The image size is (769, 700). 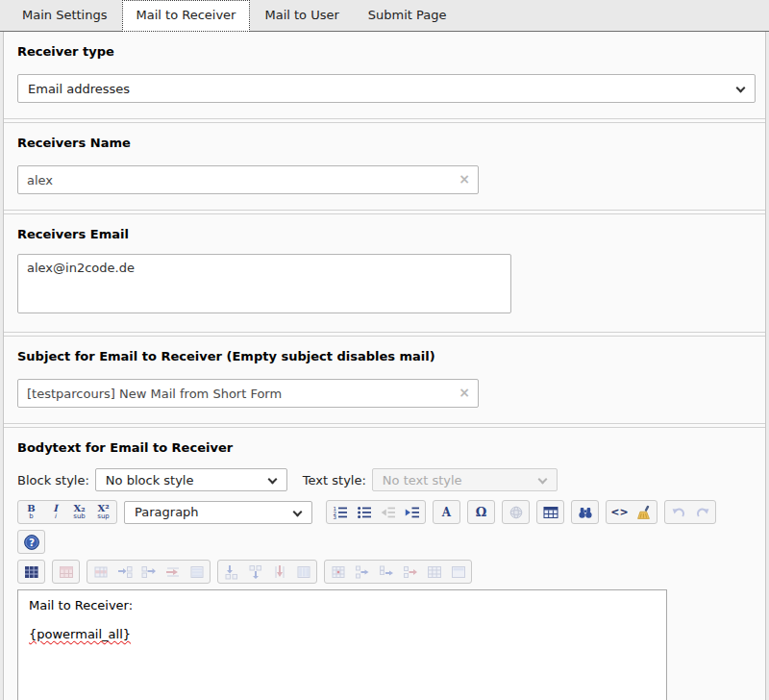 I want to click on help-icon: ?, so click(x=32, y=542).